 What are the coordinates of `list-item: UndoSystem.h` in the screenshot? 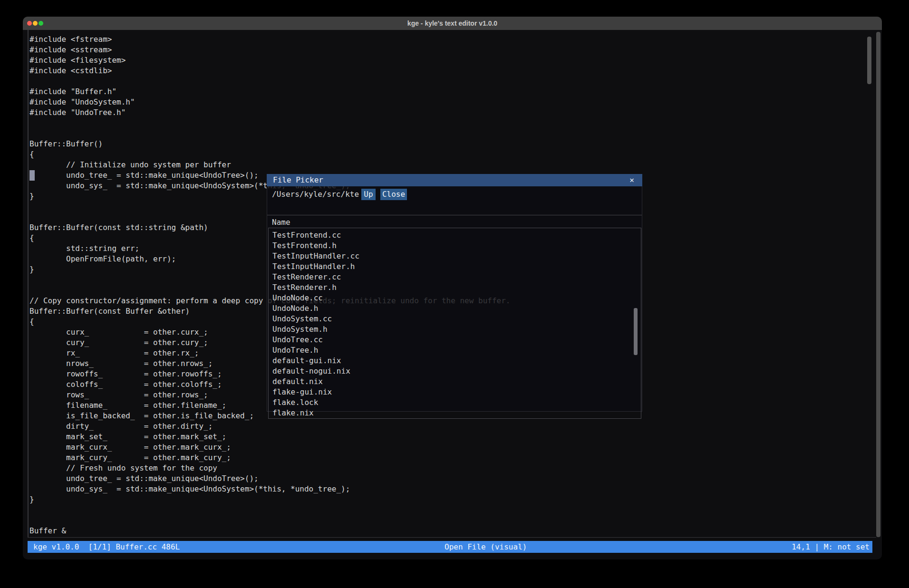 It's located at (454, 329).